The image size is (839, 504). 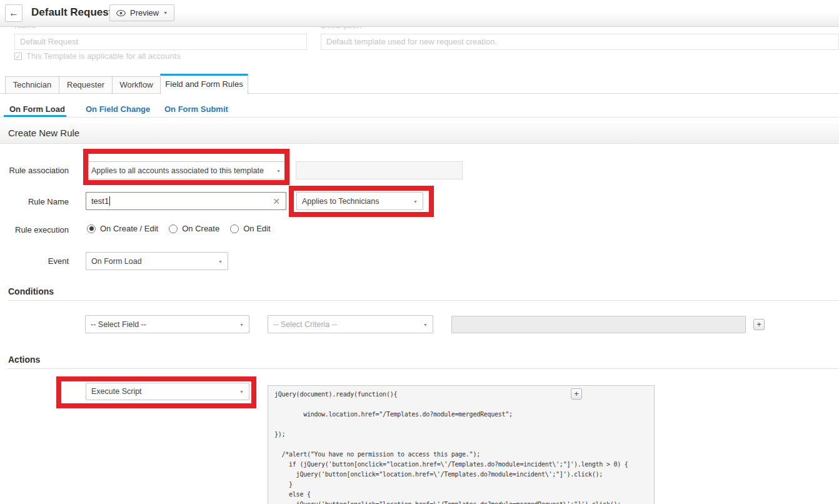 I want to click on action-type-dropdown: Execute Script ▼, so click(x=168, y=391).